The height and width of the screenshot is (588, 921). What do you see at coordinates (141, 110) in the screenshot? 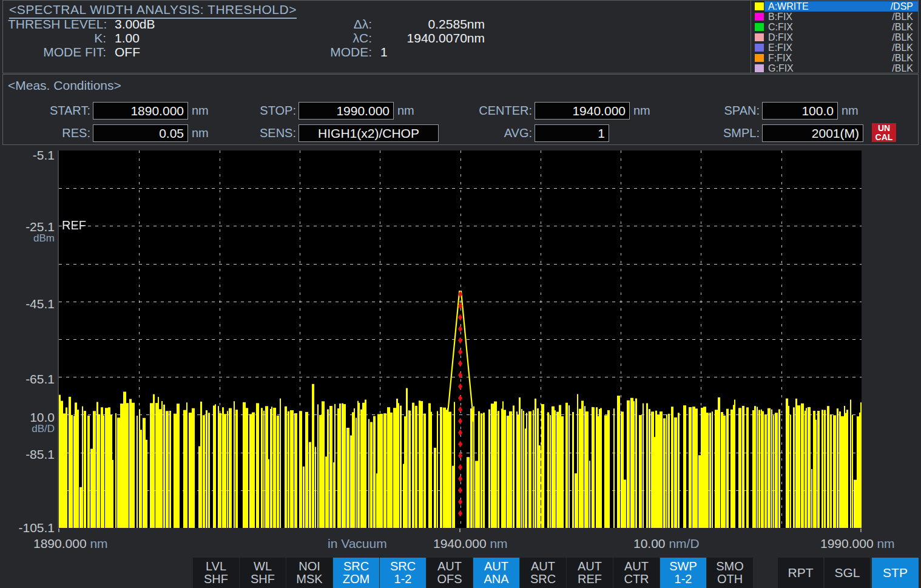
I see `start-field: 1890.000` at bounding box center [141, 110].